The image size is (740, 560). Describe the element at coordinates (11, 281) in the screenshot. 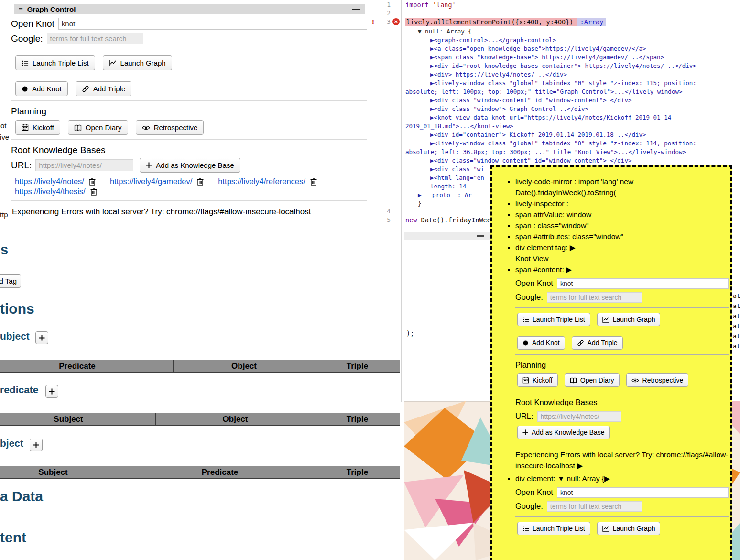

I see `add-tag-button: d Tag` at that location.